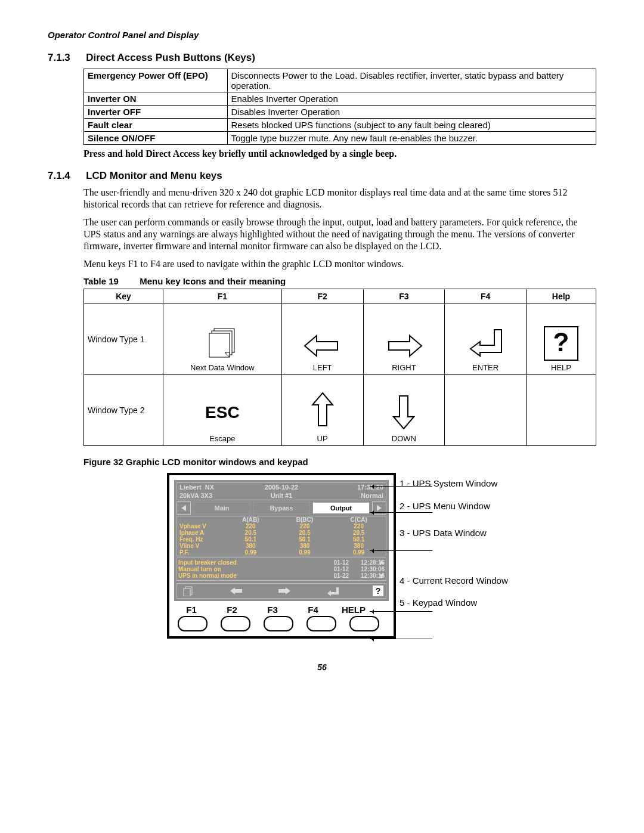 This screenshot has height=833, width=644. Describe the element at coordinates (66, 58) in the screenshot. I see `section-number: 7.1.3` at that location.